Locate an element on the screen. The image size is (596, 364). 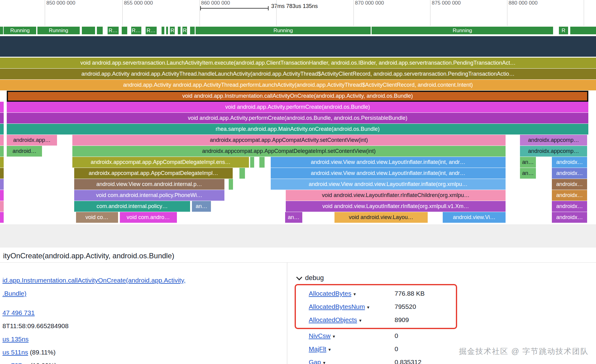
debug-key-link: AllocatedBytes is located at coordinates (330, 294).